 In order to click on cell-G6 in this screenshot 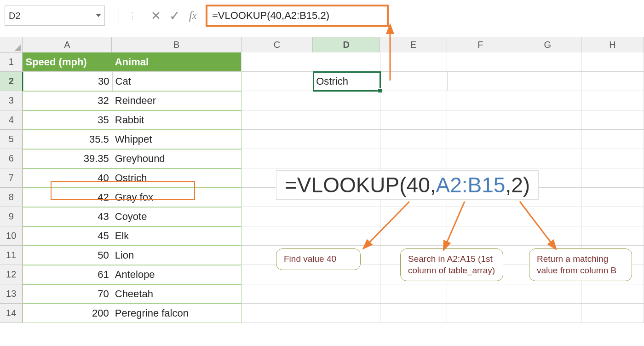, I will do `click(548, 159)`.